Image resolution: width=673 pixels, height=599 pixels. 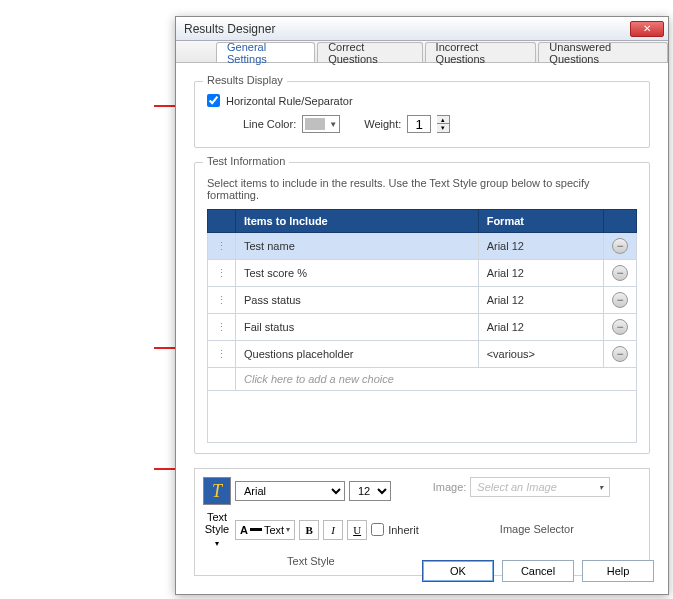 I want to click on line-color-picker: ▼, so click(x=321, y=124).